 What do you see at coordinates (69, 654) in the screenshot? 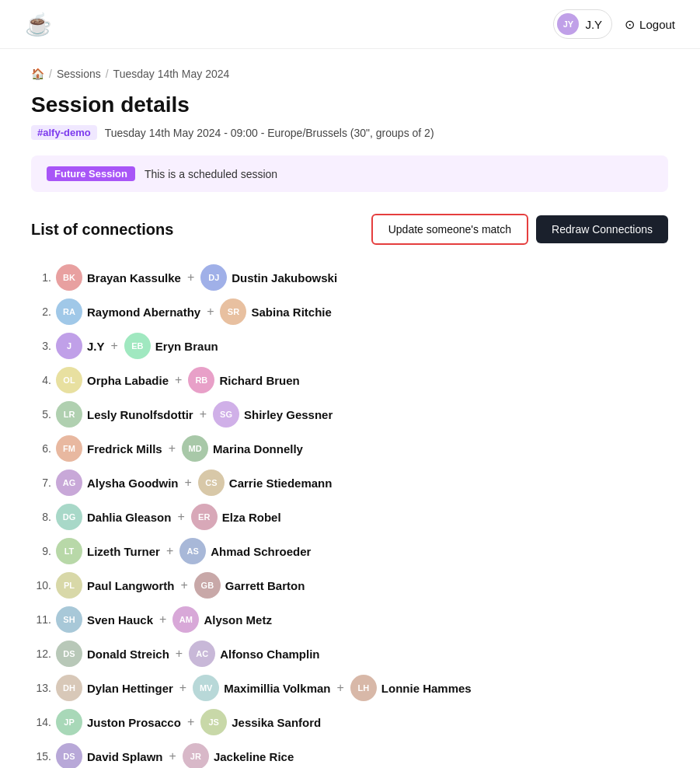
I see `person-avatar: DS` at bounding box center [69, 654].